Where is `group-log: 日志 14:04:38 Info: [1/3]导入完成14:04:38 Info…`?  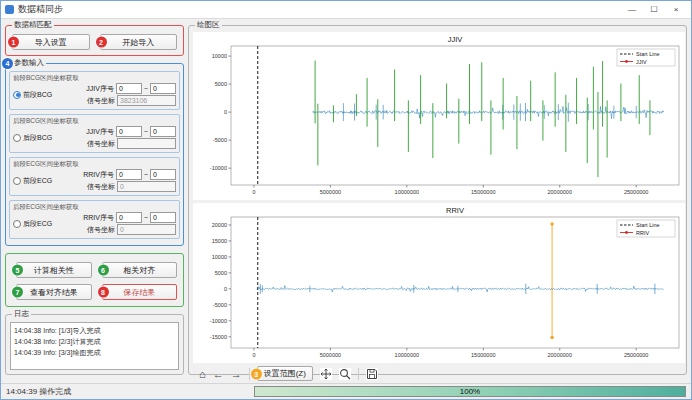
group-log: 日志 14:04:38 Info: [1/3]导入完成14:04:38 Info… is located at coordinates (94, 344).